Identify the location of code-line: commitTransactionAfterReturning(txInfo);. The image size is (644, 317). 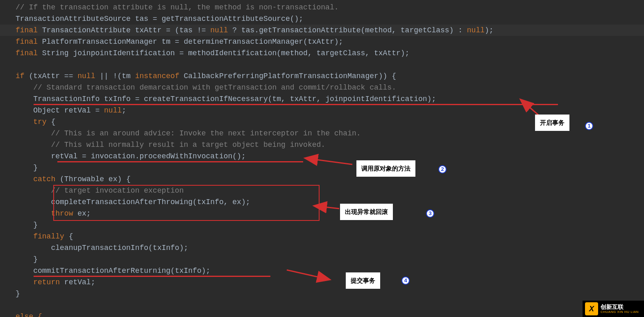
(330, 271).